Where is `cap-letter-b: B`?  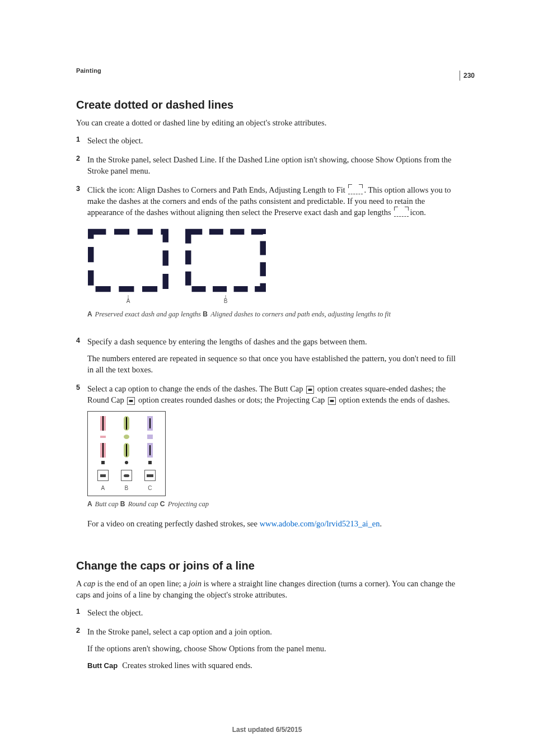
cap-letter-b: B is located at coordinates (127, 488).